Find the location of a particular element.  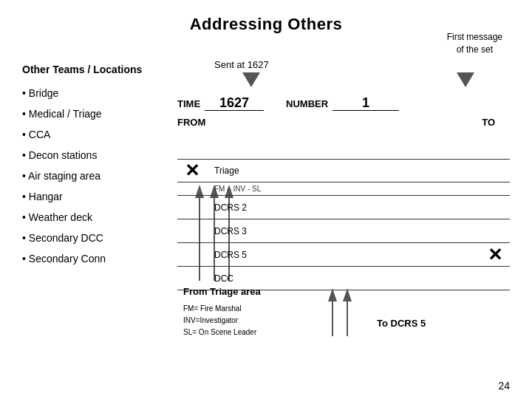

list-item: CCA is located at coordinates (82, 134).